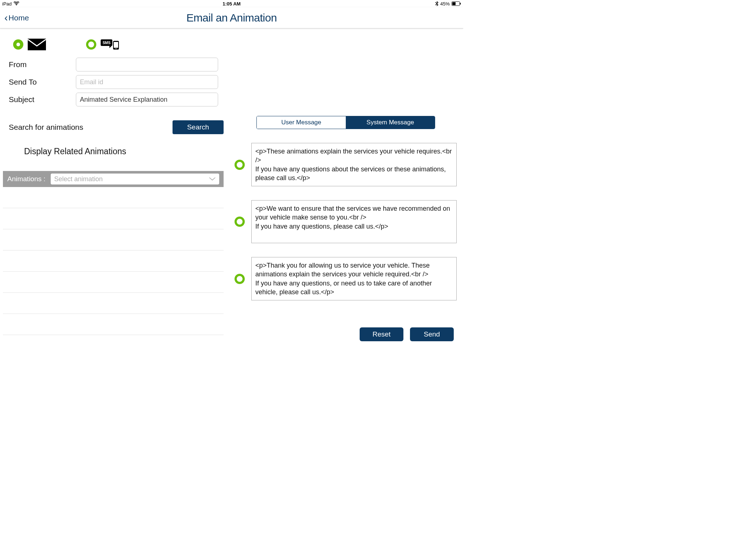 The height and width of the screenshot is (560, 747). What do you see at coordinates (19, 18) in the screenshot?
I see `back-label: Home` at bounding box center [19, 18].